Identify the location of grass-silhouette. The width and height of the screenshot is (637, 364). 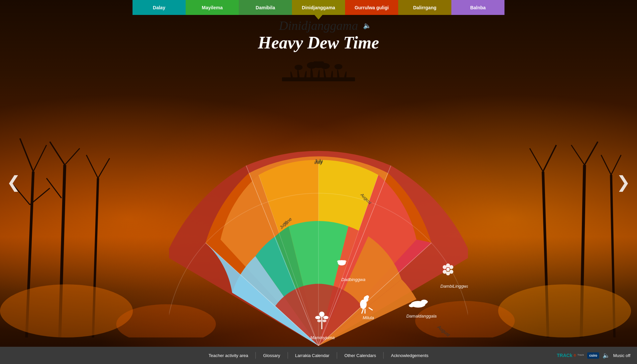
(318, 71).